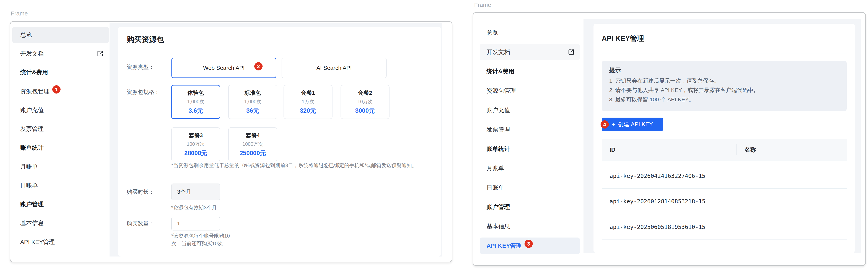  Describe the element at coordinates (141, 224) in the screenshot. I see `quantity-label: 购买数量：` at that location.